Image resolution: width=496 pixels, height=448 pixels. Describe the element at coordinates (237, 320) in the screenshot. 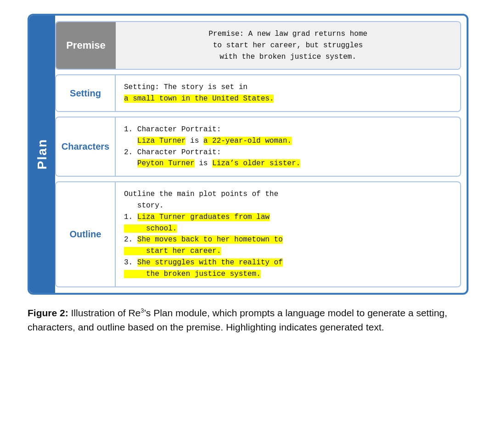

I see `caption-text1: Illustration of Re3’s Plan module, which…` at that location.